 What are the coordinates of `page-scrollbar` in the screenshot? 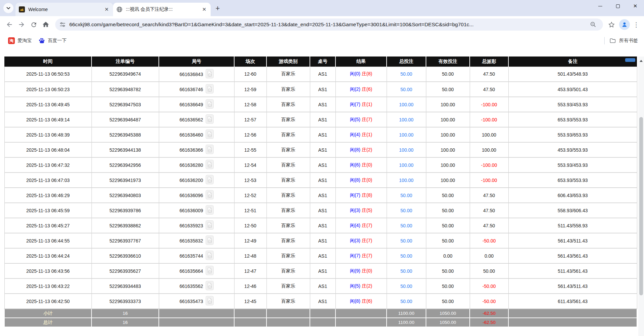 It's located at (641, 196).